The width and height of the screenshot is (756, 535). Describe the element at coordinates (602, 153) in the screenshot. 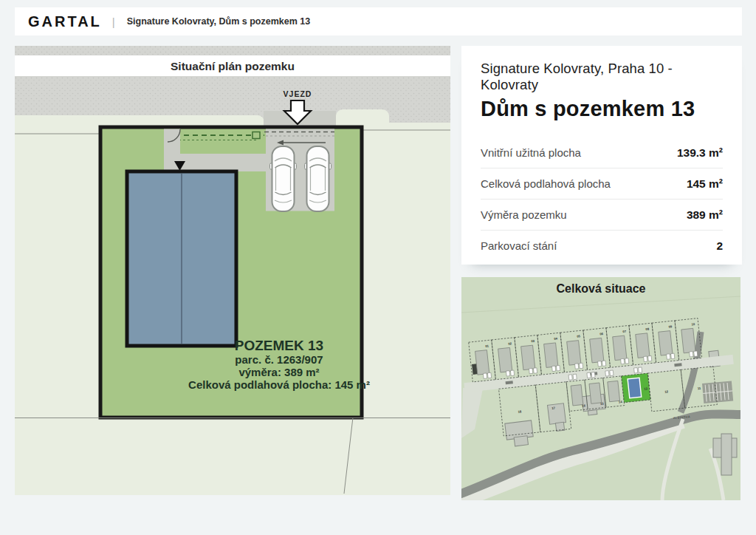

I see `spec-row-0: Vnitřní užitná plocha139.3 m²` at that location.